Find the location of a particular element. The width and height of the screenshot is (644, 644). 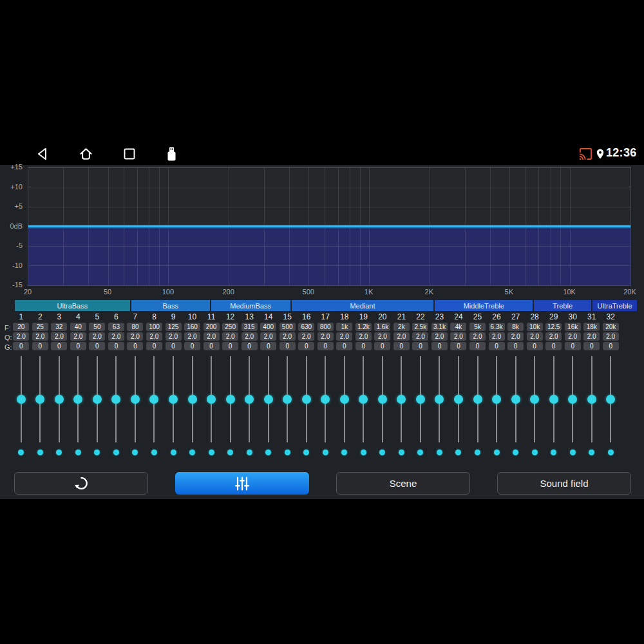

equalizer-button is located at coordinates (242, 483).